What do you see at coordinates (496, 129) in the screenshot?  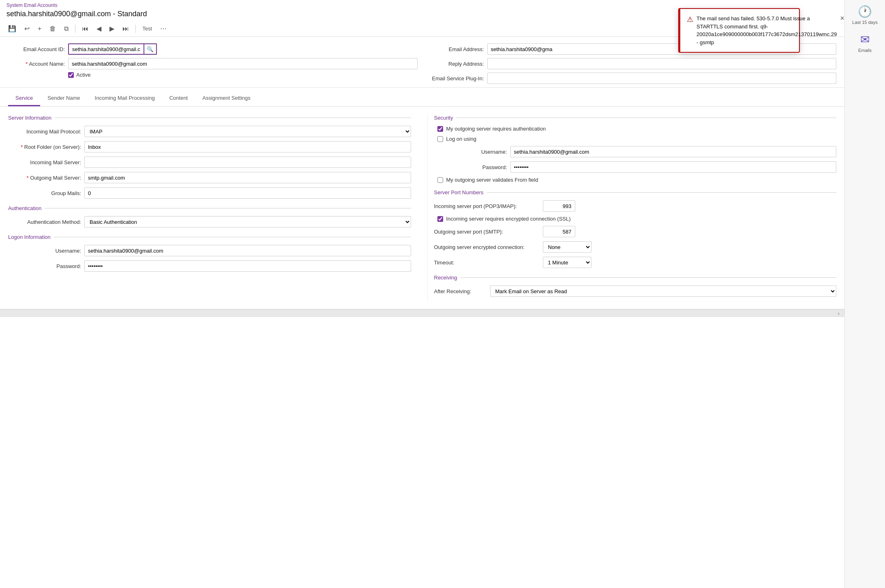 I see `auth-required-label: My outgoing server requires authenticati…` at bounding box center [496, 129].